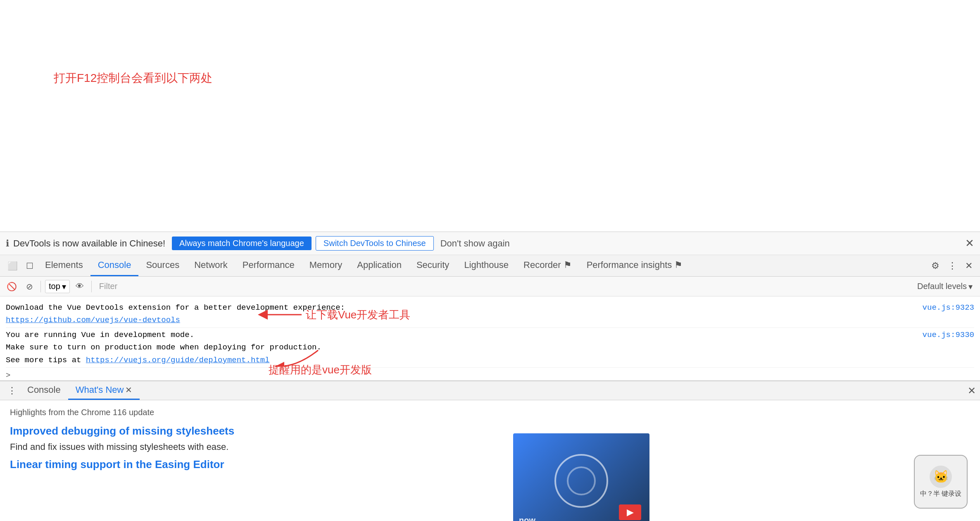  Describe the element at coordinates (970, 287) in the screenshot. I see `levels-dropdown-icon: ▾` at that location.